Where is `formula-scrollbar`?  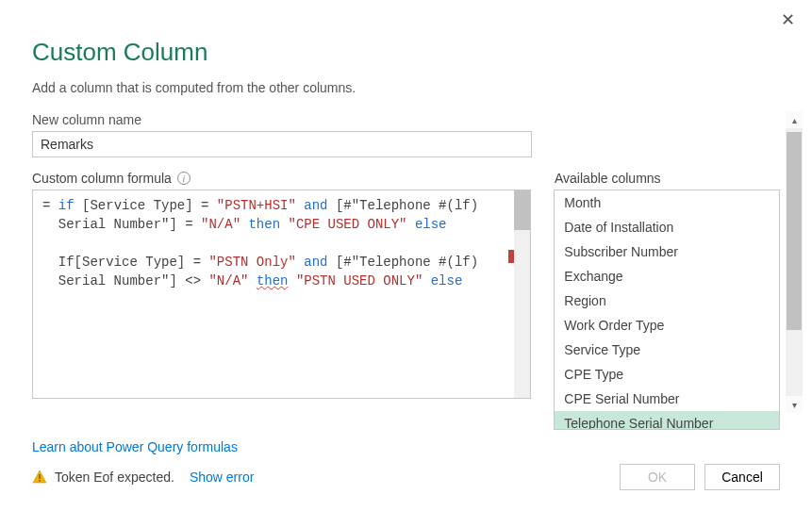
formula-scrollbar is located at coordinates (522, 294).